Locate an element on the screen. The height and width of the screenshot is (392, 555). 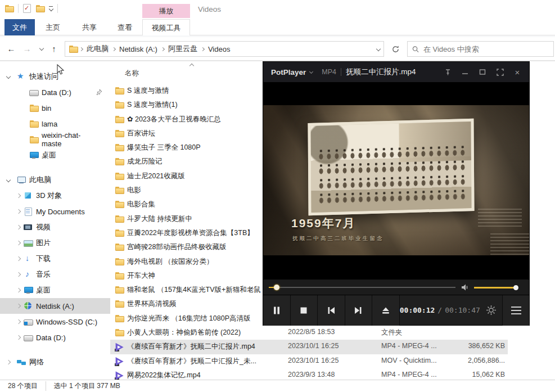
fullscreen-button is located at coordinates (500, 72).